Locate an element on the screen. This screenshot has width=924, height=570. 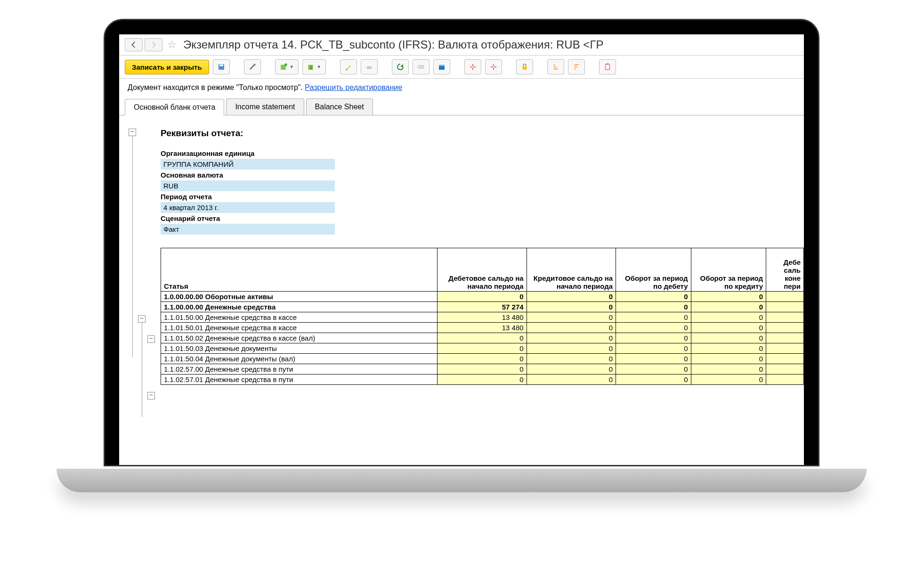
archive-button is located at coordinates (442, 67).